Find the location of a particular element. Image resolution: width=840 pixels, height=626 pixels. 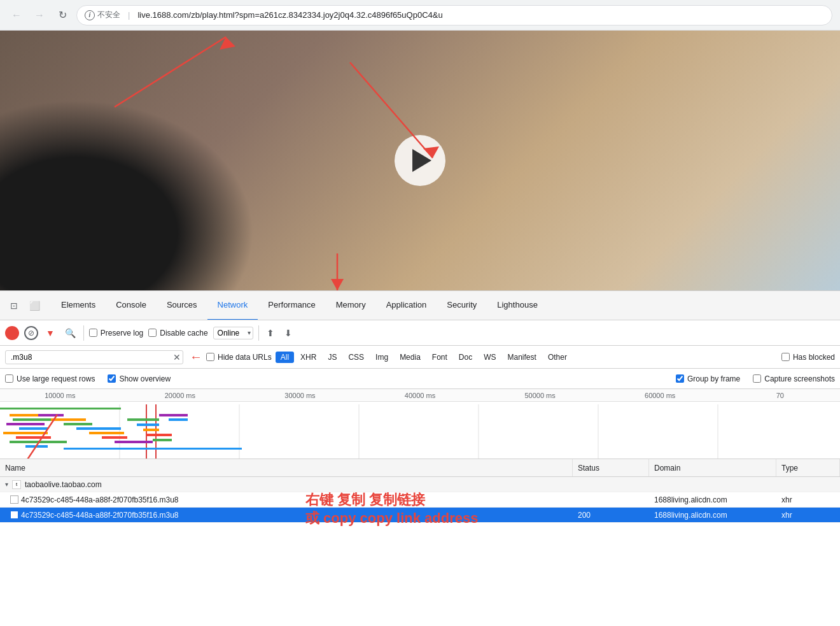

ruler-tick-4: 40000 ms is located at coordinates (420, 395).